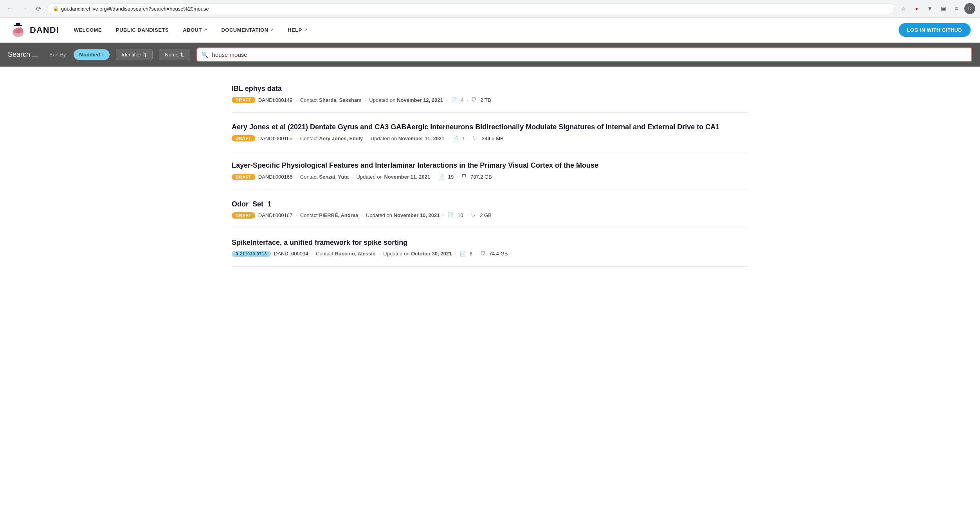 This screenshot has width=980, height=521. What do you see at coordinates (331, 100) in the screenshot?
I see `contact-label: Contact Sharda, Saksham` at bounding box center [331, 100].